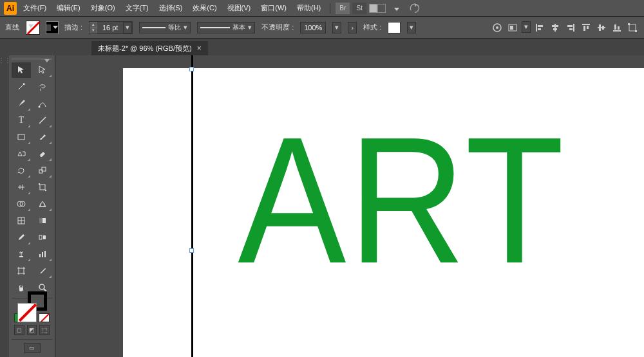 The width and height of the screenshot is (644, 357). Describe the element at coordinates (192, 206) in the screenshot. I see `selected-line-object` at that location.